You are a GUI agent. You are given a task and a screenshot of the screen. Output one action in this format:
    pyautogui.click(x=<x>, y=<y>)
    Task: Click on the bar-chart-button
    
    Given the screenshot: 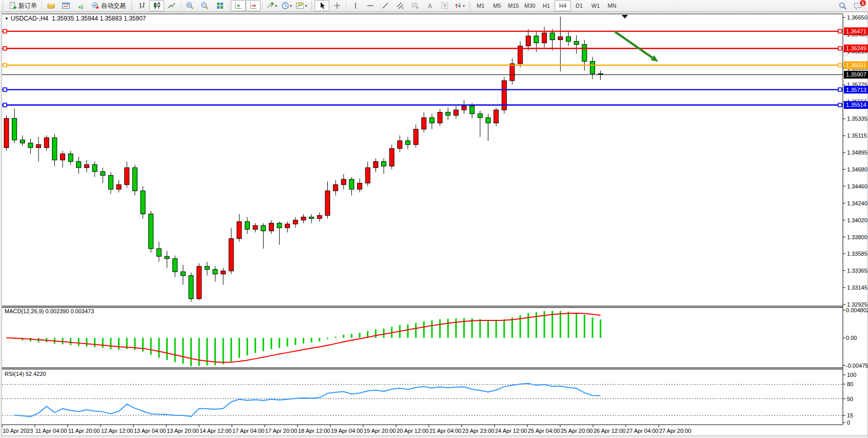 What is the action you would take?
    pyautogui.click(x=142, y=6)
    